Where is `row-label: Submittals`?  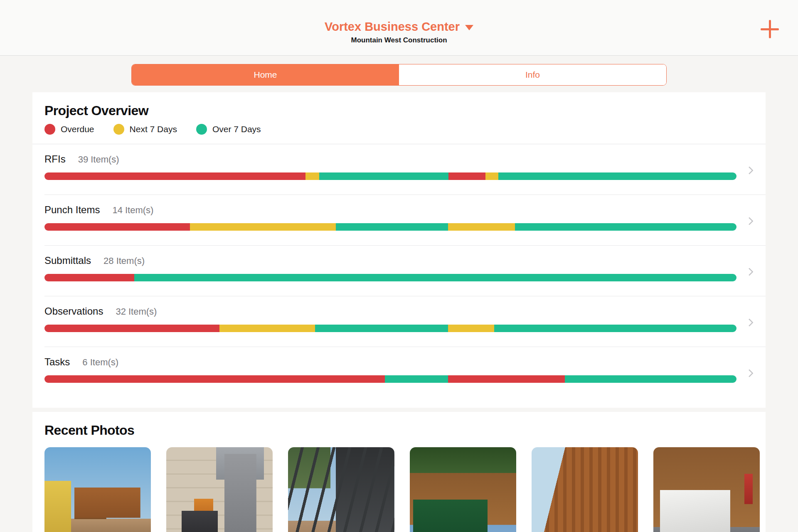 row-label: Submittals is located at coordinates (68, 261).